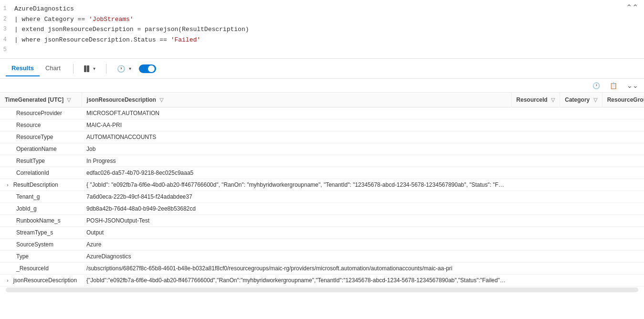 The width and height of the screenshot is (644, 319). I want to click on col-header-timegenerated: TimeGenerated [UTC] ▽, so click(41, 100).